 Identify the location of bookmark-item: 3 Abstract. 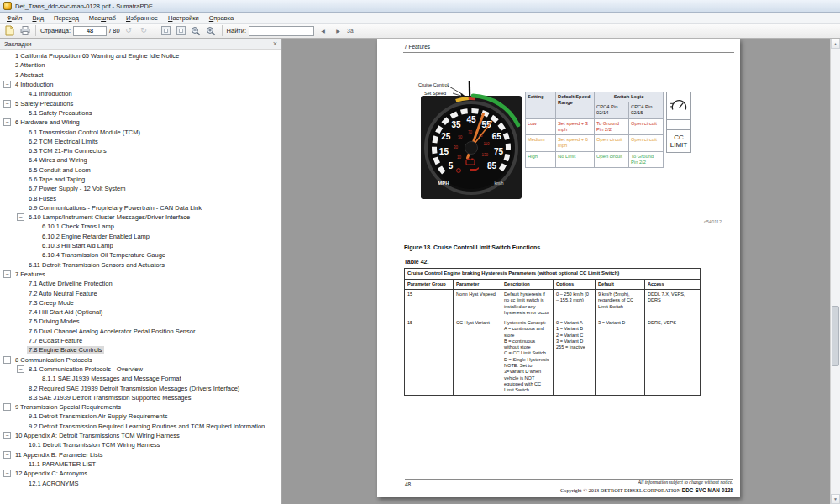
(141, 76).